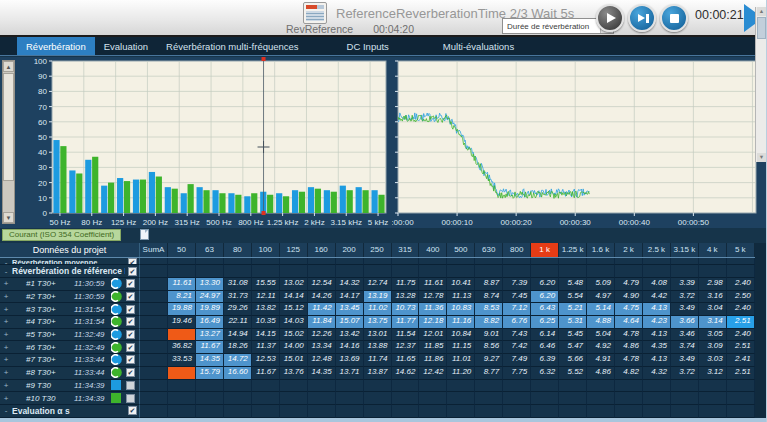  Describe the element at coordinates (406, 336) in the screenshot. I see `cell-315: 11.54` at that location.